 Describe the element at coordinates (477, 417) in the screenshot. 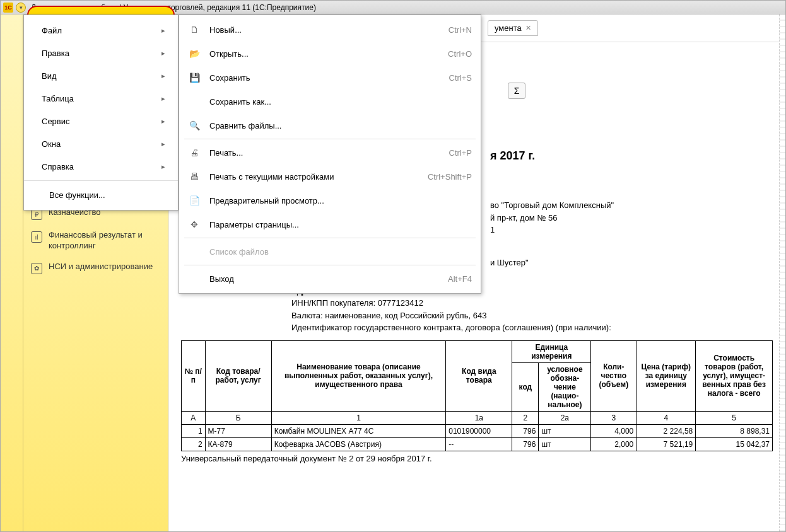

I see `col-number-row: А Б 1 1а 2 2а 3 4 5` at that location.